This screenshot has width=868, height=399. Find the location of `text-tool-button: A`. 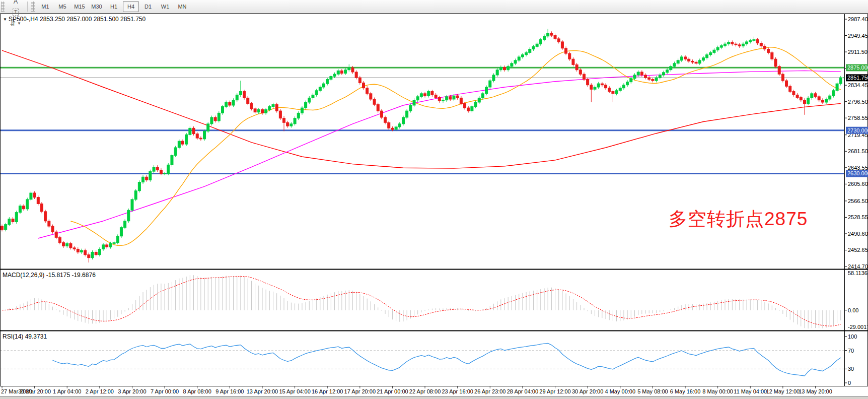

text-tool-button: A is located at coordinates (16, 3).